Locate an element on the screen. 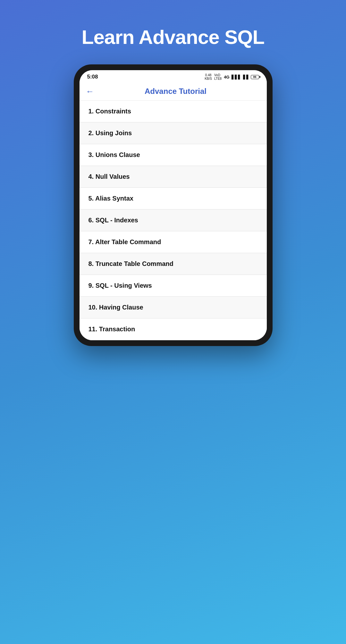 Image resolution: width=346 pixels, height=644 pixels. app-header: ← Advance Tutorial is located at coordinates (173, 92).